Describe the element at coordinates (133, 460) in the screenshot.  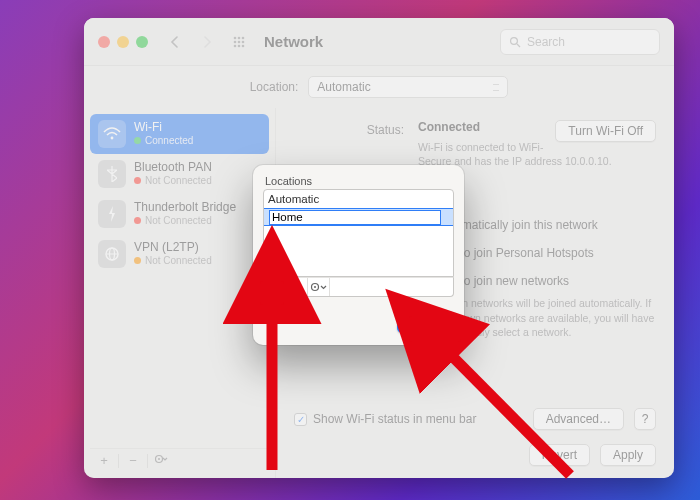
I see `remove-service-button: −` at that location.